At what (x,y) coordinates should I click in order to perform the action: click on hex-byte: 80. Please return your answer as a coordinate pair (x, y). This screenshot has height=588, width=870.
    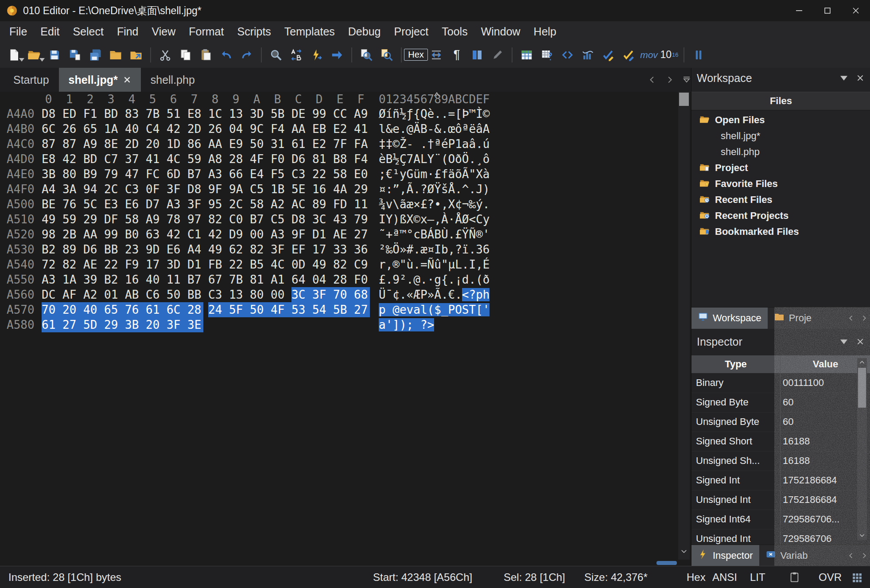
    Looking at the image, I should click on (260, 295).